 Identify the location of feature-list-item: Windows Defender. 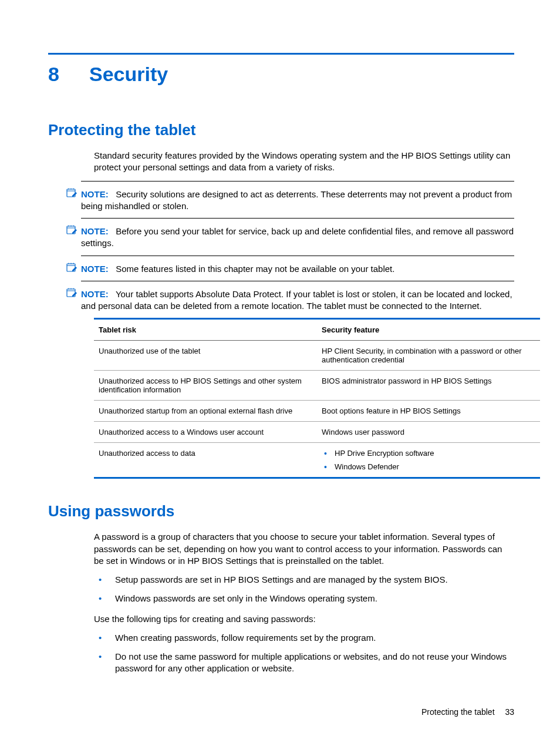
(429, 466).